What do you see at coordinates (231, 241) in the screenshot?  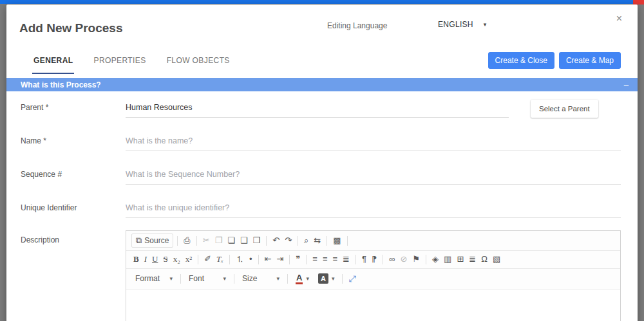 I see `paste-icon: ❏` at bounding box center [231, 241].